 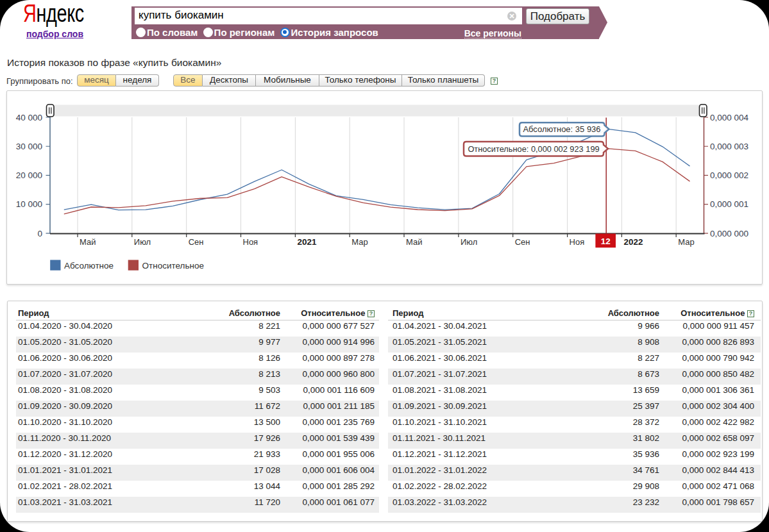 What do you see at coordinates (534, 149) in the screenshot?
I see `svg-text:Относительное: 0,000 002 923 1: Относительное: 0,000 002 923 199` at bounding box center [534, 149].